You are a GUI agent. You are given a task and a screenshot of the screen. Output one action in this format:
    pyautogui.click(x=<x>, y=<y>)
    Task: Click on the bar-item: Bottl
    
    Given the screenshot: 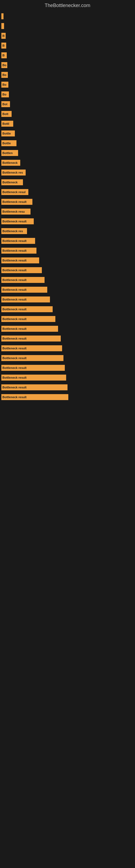 What is the action you would take?
    pyautogui.click(x=7, y=124)
    